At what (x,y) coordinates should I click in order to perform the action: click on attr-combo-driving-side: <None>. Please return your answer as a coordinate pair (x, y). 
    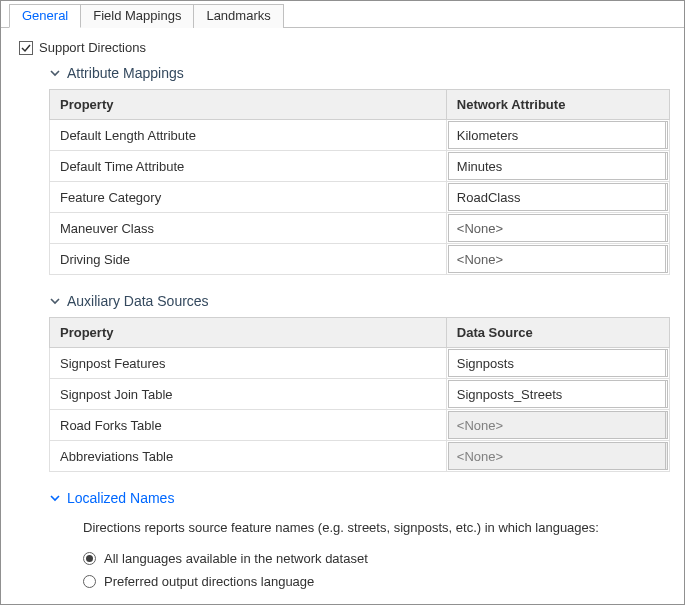
    Looking at the image, I should click on (558, 259).